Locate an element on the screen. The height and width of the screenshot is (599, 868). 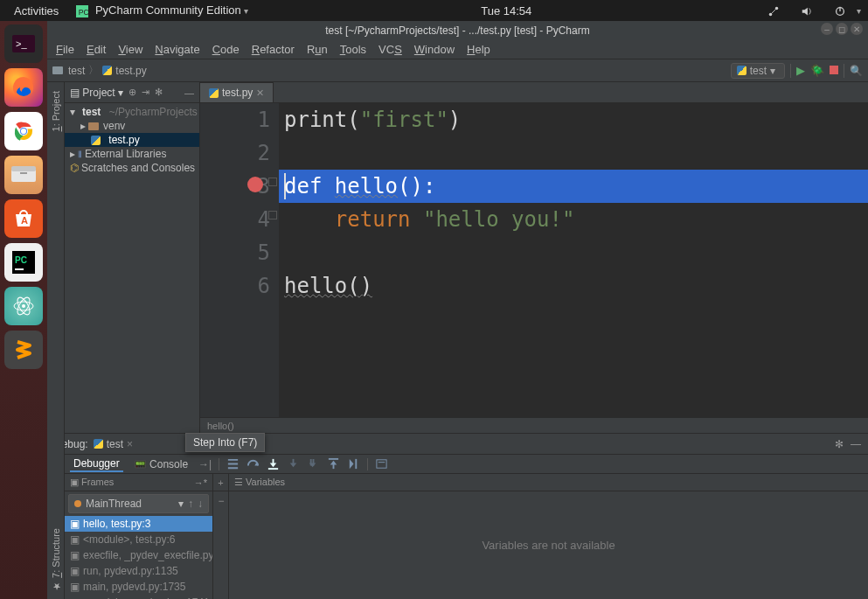
frames-options-icon: →* is located at coordinates (201, 483).